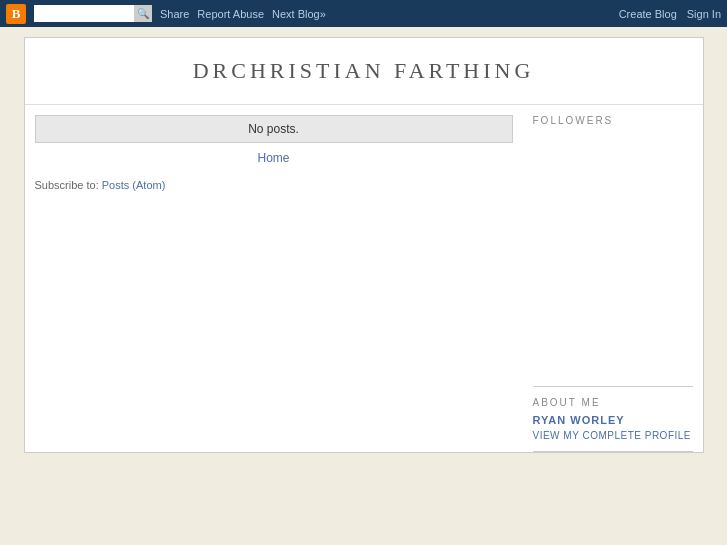  Describe the element at coordinates (613, 120) in the screenshot. I see `followers-section: FOLLOWERS` at that location.